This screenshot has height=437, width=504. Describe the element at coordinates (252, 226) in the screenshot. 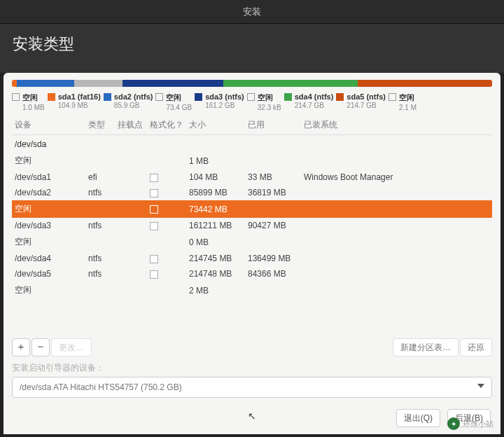

I see `table-row: /dev/sda3ntfs 161211 MB90427 MB` at that location.